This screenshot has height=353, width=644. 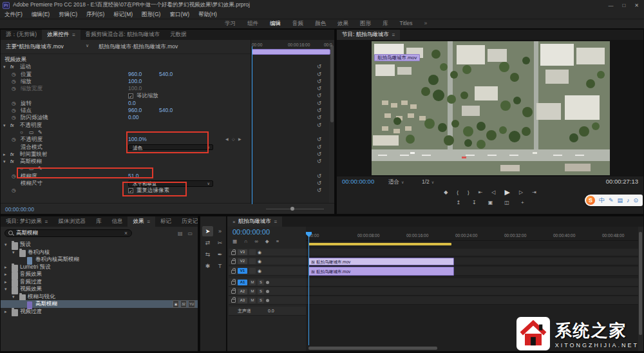 I want to click on workspace-tab: 库, so click(x=385, y=24).